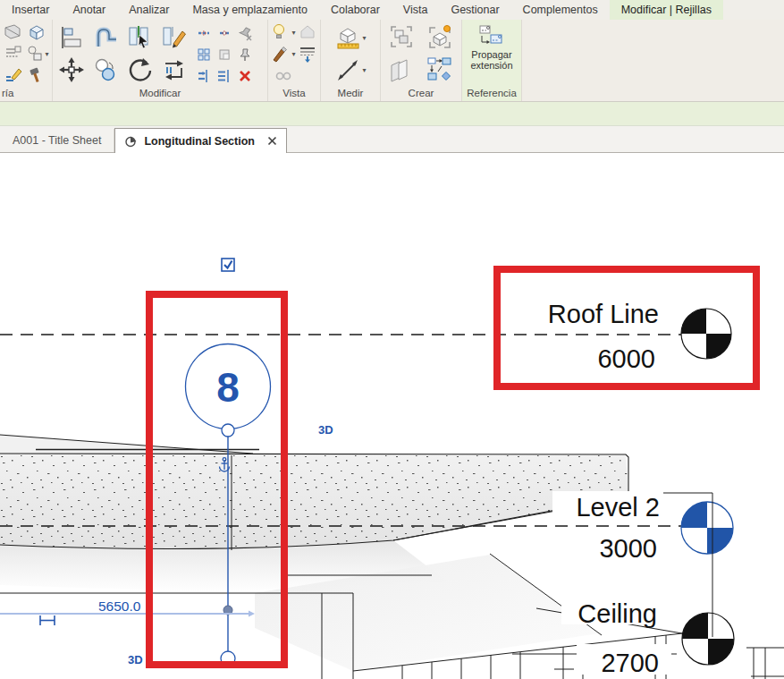 This screenshot has width=784, height=679. I want to click on panel-label-crear: Crear, so click(421, 94).